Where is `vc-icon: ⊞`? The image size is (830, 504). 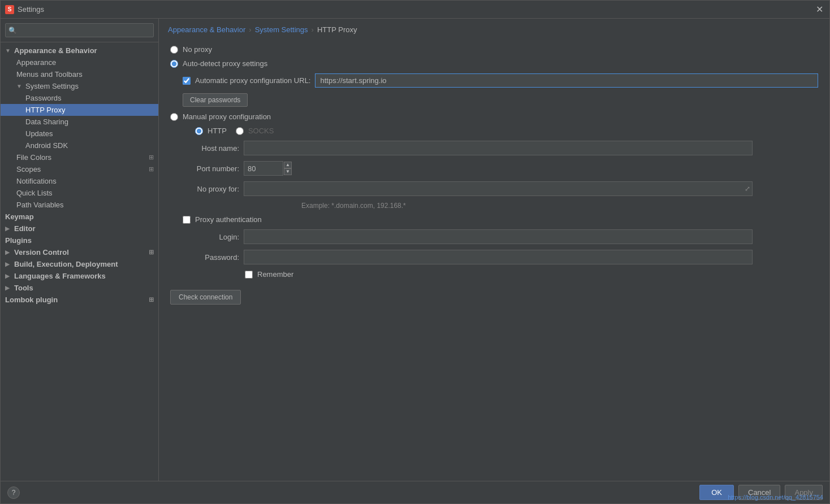 vc-icon: ⊞ is located at coordinates (152, 252).